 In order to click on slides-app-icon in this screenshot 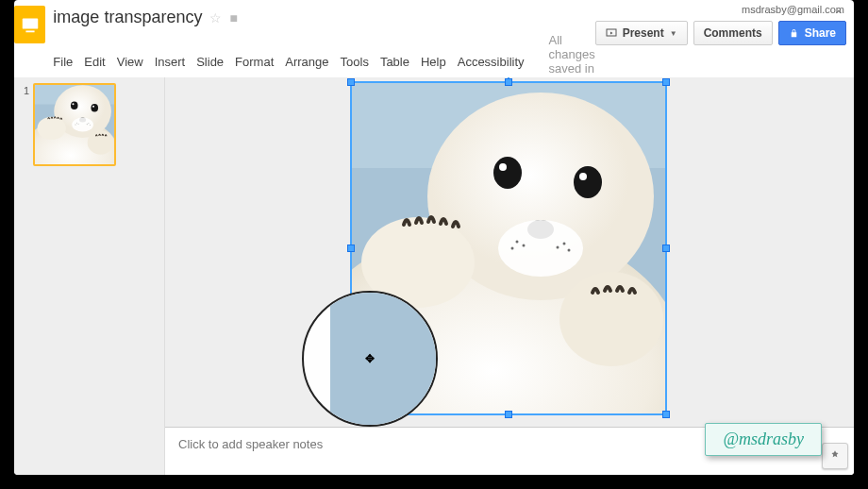, I will do `click(30, 25)`.